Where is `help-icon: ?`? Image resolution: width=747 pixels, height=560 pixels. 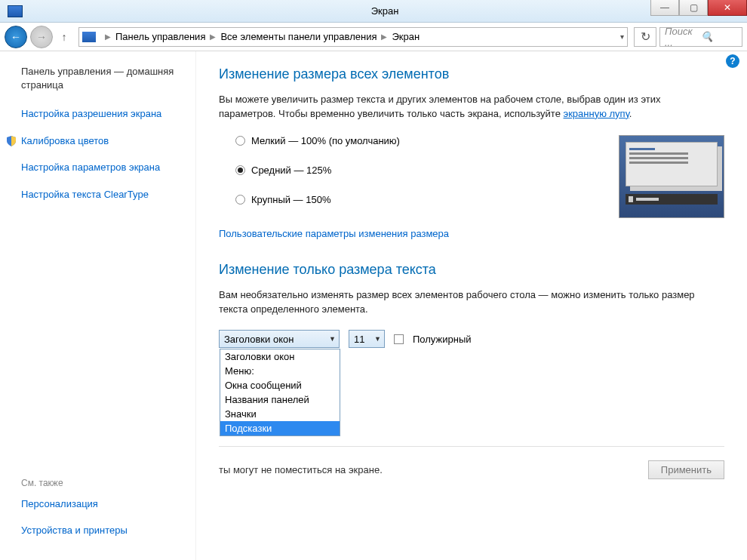 help-icon: ? is located at coordinates (733, 61).